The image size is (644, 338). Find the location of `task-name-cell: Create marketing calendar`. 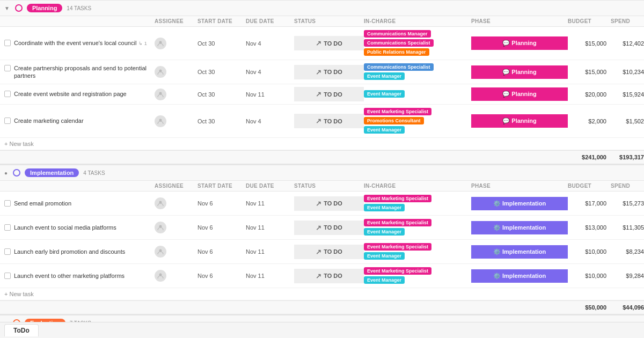

task-name-cell: Create marketing calendar is located at coordinates (79, 121).